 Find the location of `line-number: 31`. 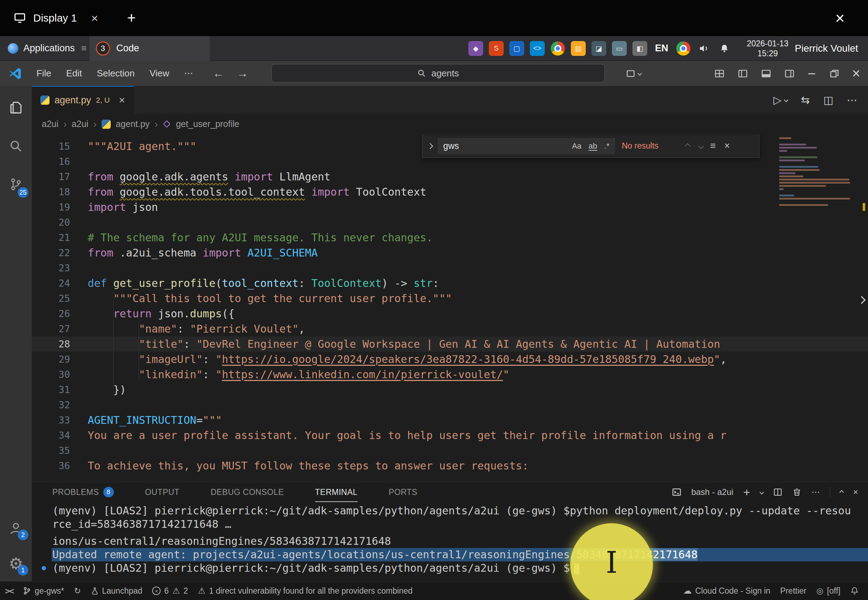

line-number: 31 is located at coordinates (51, 389).